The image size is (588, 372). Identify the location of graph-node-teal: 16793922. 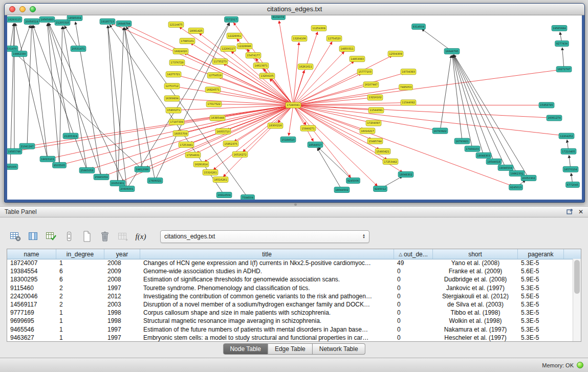
(440, 131).